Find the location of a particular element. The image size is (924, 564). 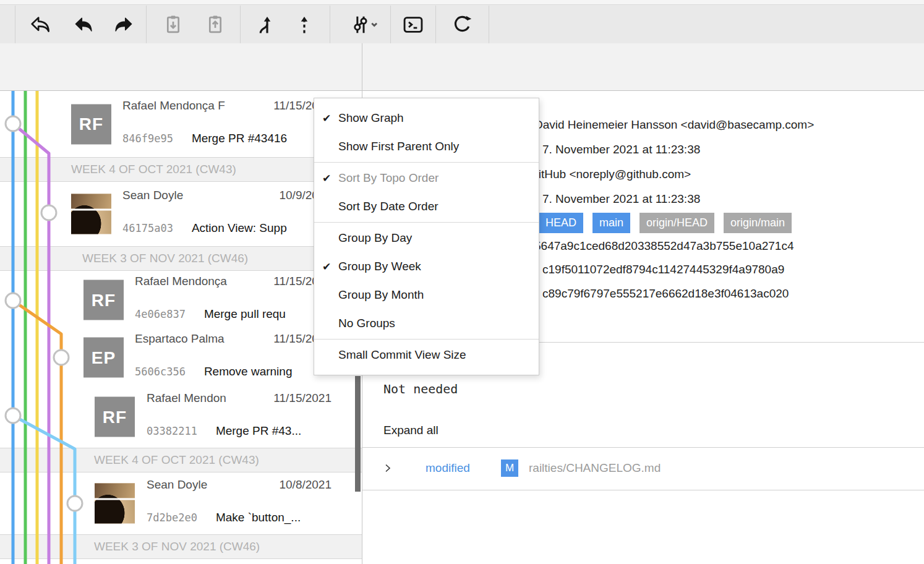

ref-badge-origin-main: origin/main is located at coordinates (758, 223).